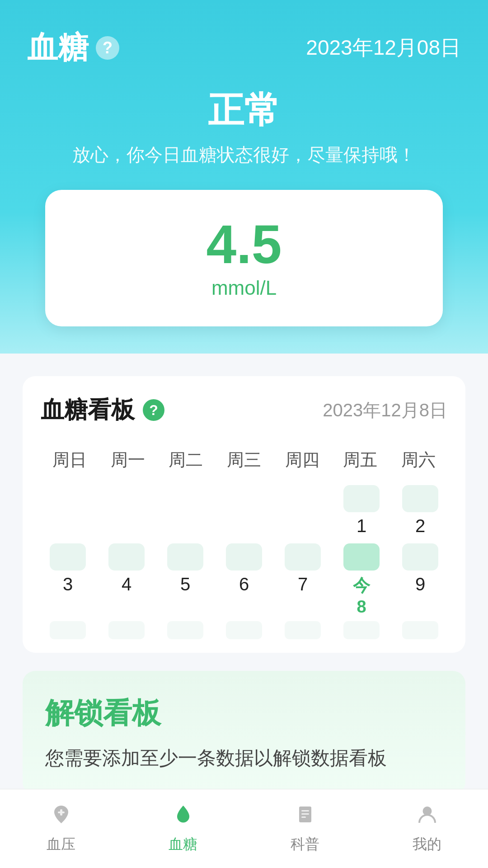  I want to click on help-icon: ?, so click(108, 48).